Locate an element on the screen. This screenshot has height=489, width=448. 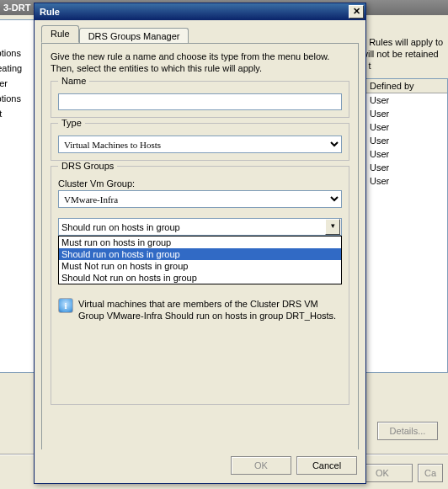
name-groupbox: Name is located at coordinates (200, 99).